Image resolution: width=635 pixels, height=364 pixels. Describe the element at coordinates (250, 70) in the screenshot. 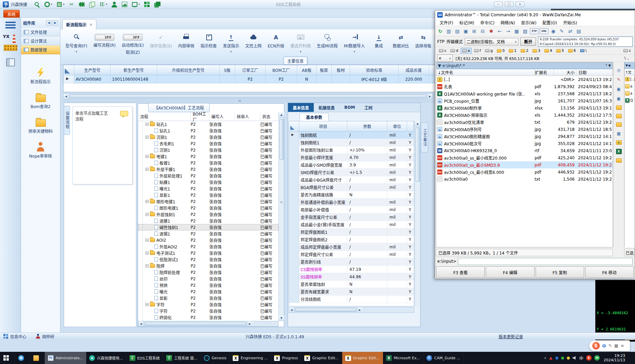

I see `column-header: 订单工厂` at that location.